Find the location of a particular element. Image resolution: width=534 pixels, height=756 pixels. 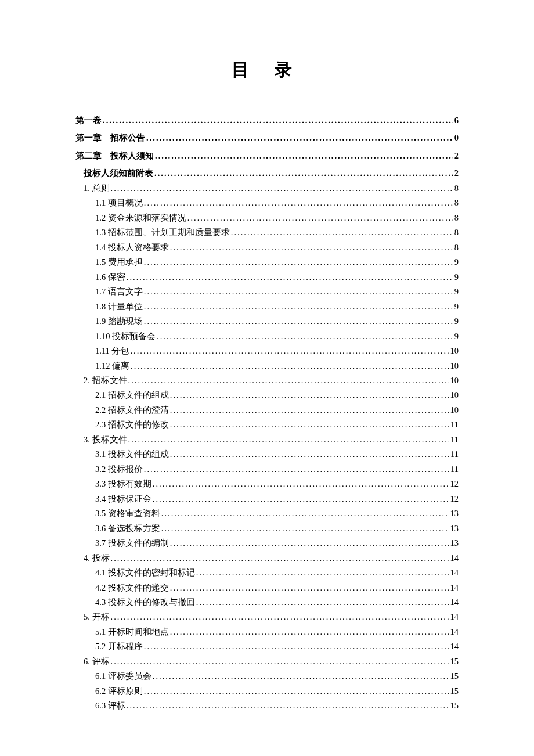

toc-entry: 3.1 投标文件的组成11 is located at coordinates (277, 454).